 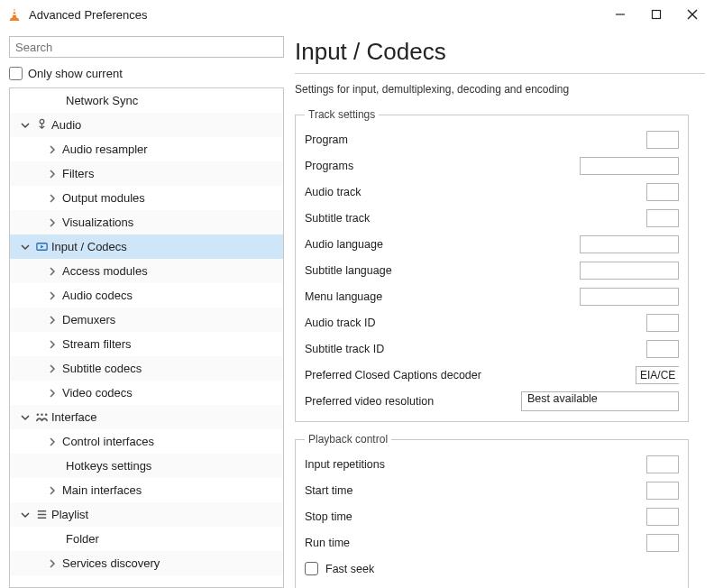 What do you see at coordinates (146, 491) in the screenshot?
I see `tree-item-main-interfaces: Main interfaces` at bounding box center [146, 491].